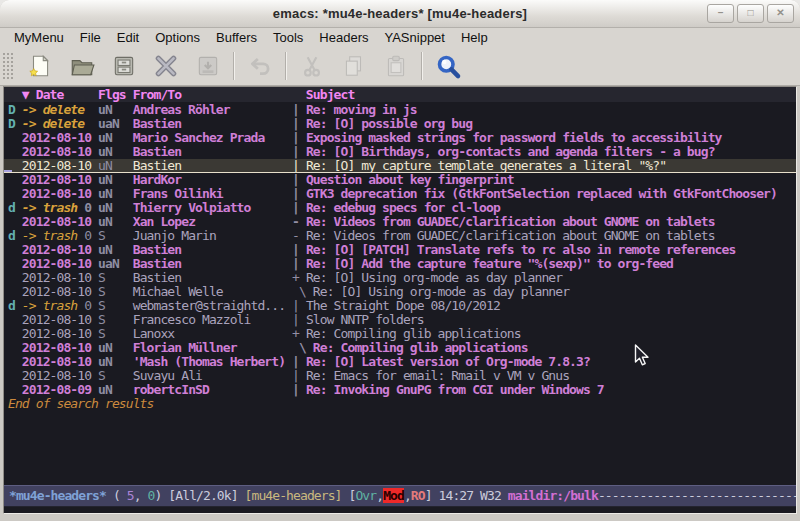 This screenshot has height=521, width=800. Describe the element at coordinates (166, 66) in the screenshot. I see `delete-icon` at that location.